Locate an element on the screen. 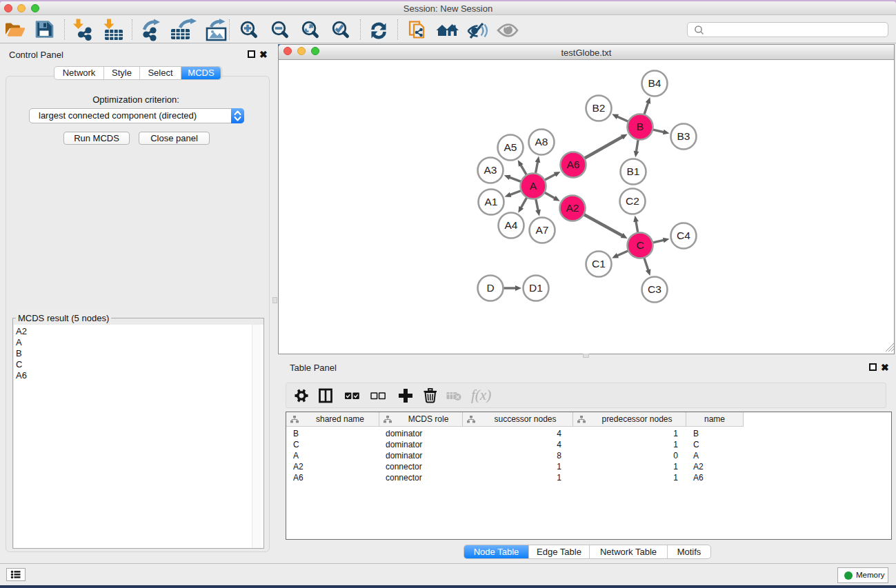 The image size is (896, 588). svg-text: A is located at coordinates (534, 186).